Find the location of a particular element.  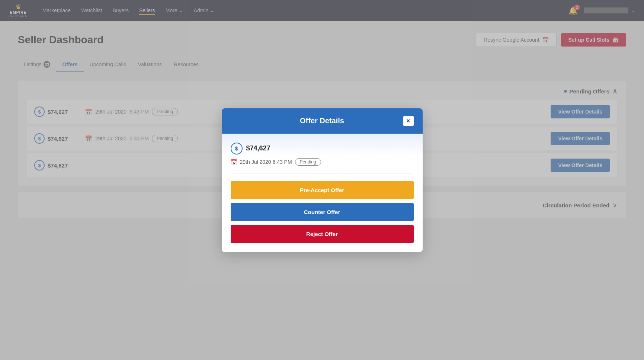

reject-offer-button: Reject Offer is located at coordinates (322, 234).